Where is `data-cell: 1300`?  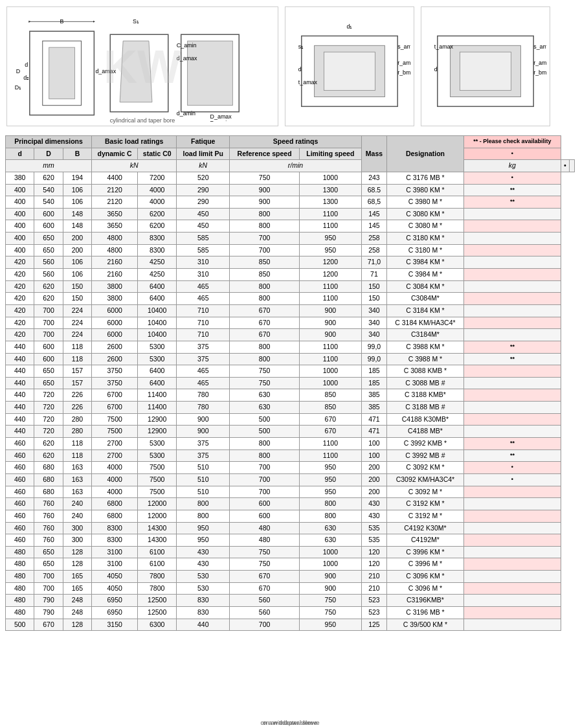
data-cell: 1300 is located at coordinates (330, 202).